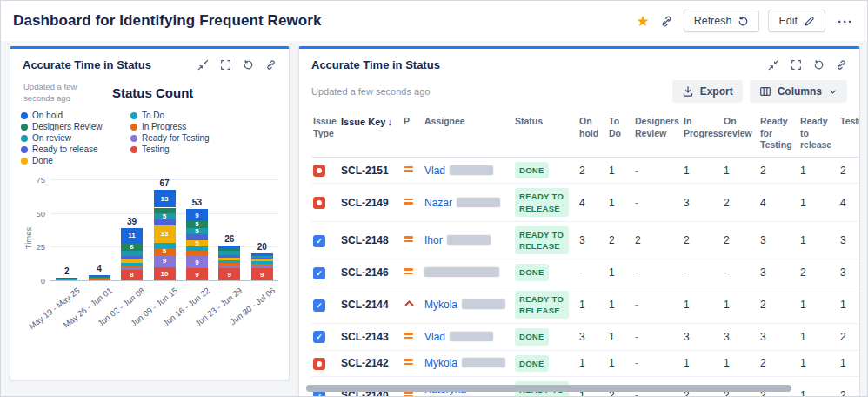 This screenshot has width=868, height=397. What do you see at coordinates (170, 127) in the screenshot?
I see `legend-item: In Progress` at bounding box center [170, 127].